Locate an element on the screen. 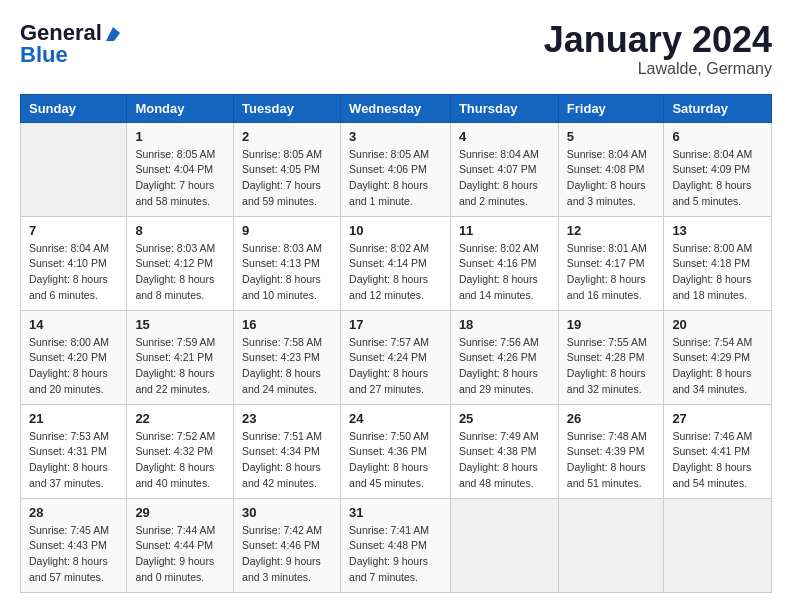 The image size is (792, 612). weekday-header-saturday: Saturday is located at coordinates (718, 108).